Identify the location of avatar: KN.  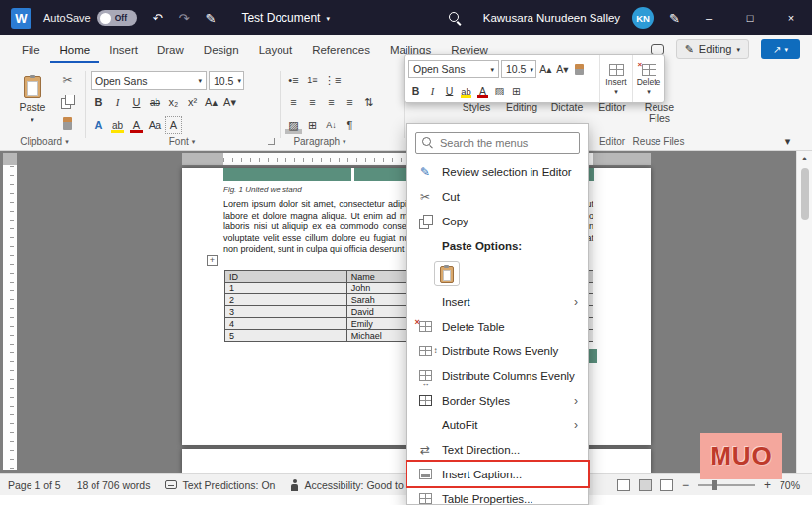
(643, 18).